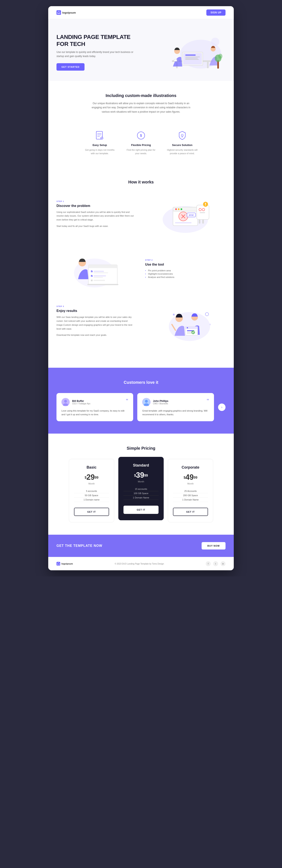  Describe the element at coordinates (92, 491) in the screenshot. I see `pricing-card-basic: Basic $2999 Month 5 accounts 50 GB Space…` at that location.